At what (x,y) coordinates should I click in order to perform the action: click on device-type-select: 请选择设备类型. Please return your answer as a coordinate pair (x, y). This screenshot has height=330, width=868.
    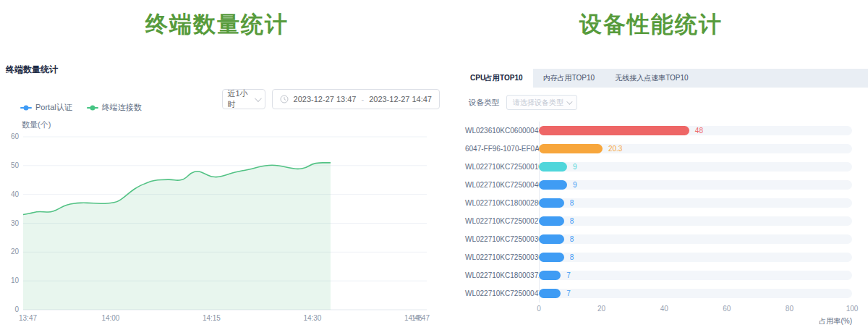
    Looking at the image, I should click on (542, 103).